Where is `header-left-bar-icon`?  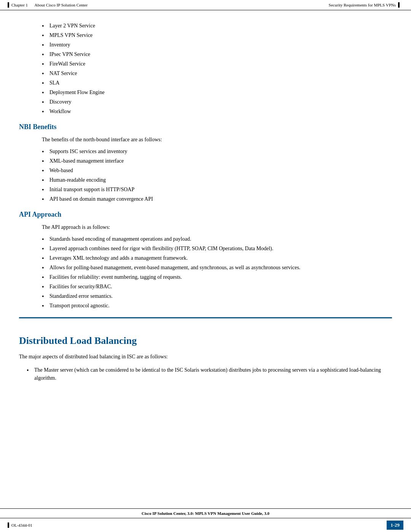 header-left-bar-icon is located at coordinates (8, 5).